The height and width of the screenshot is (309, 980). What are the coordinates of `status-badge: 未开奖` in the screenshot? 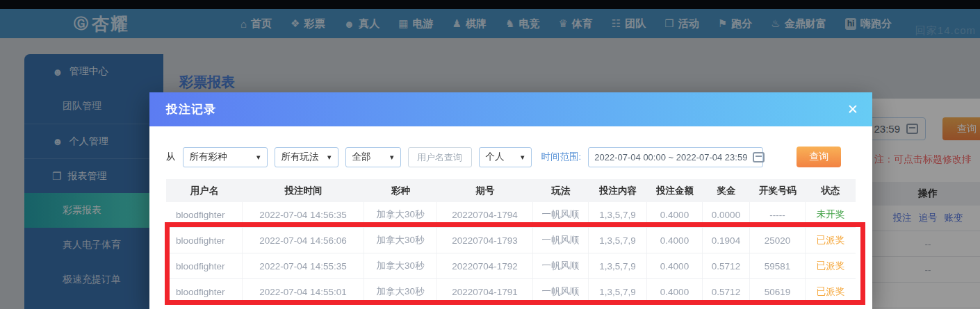 It's located at (831, 215).